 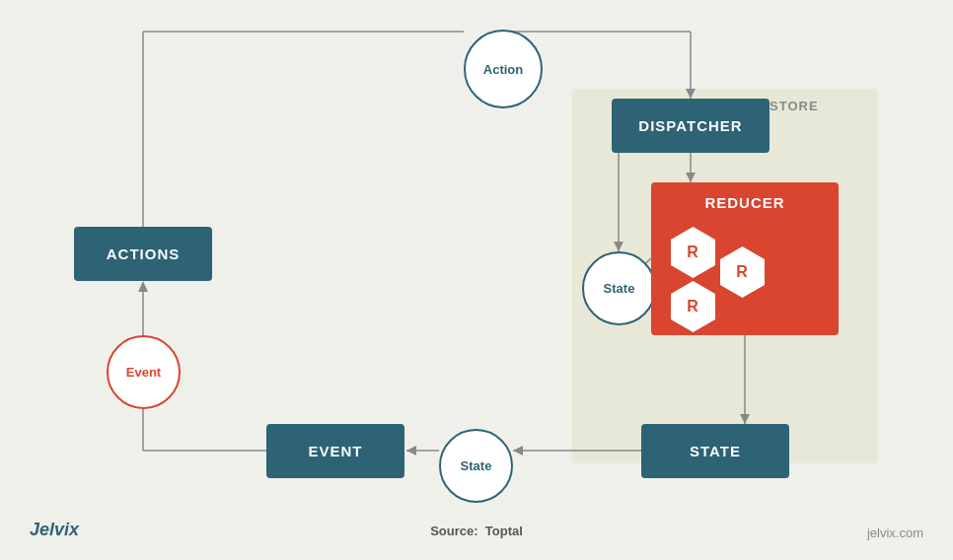 I want to click on event-circle-label: Event, so click(x=144, y=373).